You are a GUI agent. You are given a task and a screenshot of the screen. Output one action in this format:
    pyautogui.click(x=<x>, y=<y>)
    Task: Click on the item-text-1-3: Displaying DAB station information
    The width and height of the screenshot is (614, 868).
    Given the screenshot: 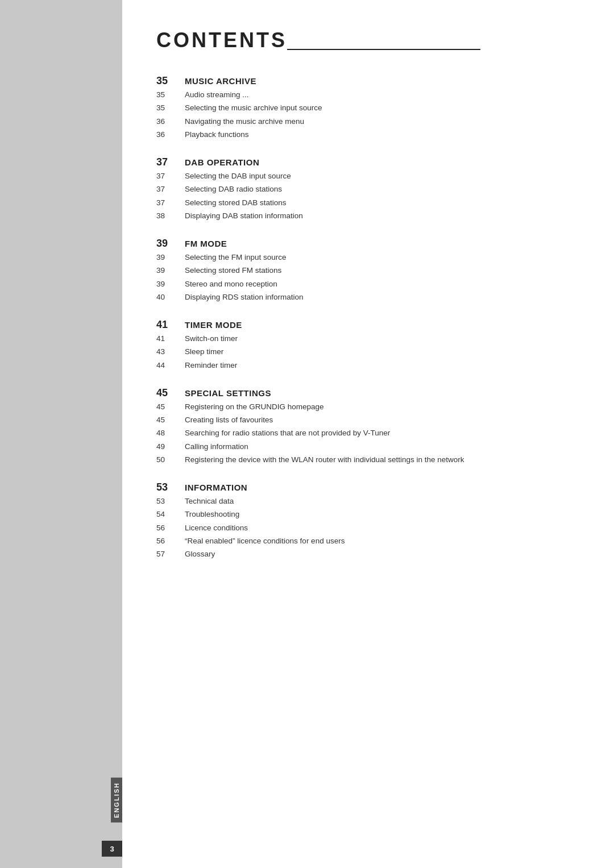 What is the action you would take?
    pyautogui.click(x=382, y=216)
    